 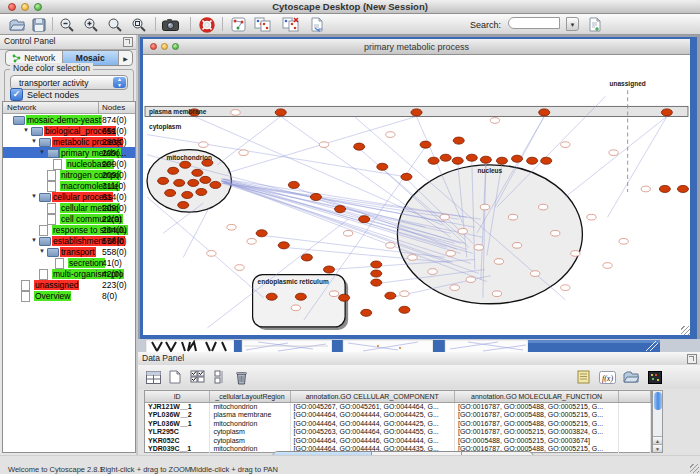 What do you see at coordinates (655, 377) in the screenshot?
I see `matrix-icon` at bounding box center [655, 377].